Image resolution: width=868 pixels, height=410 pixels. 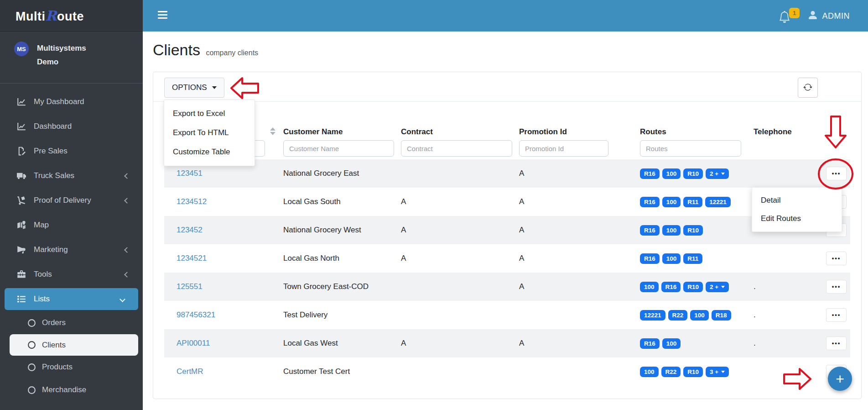 What do you see at coordinates (47, 151) in the screenshot?
I see `sidebar-item-label: Pre Sales` at bounding box center [47, 151].